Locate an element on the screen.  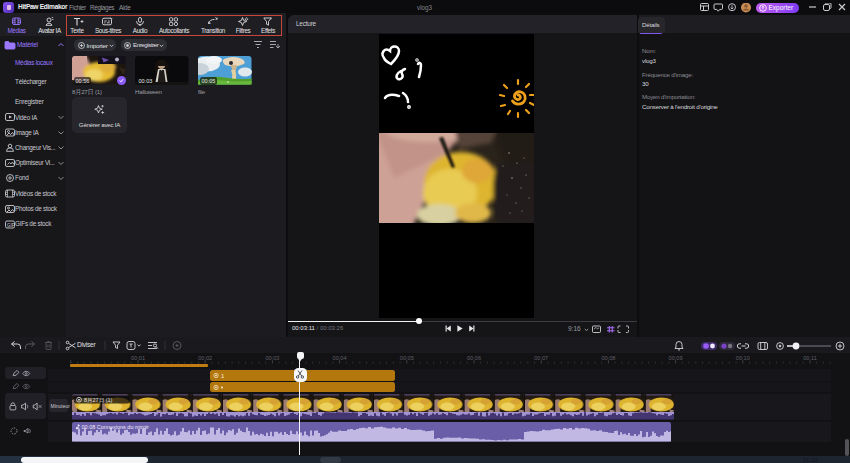
svg-text: GIF is located at coordinates (11, 226).